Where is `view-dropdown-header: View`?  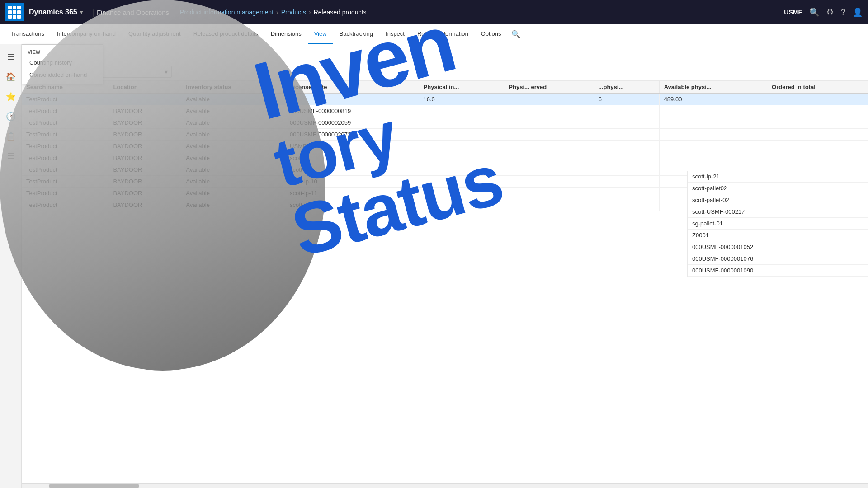
view-dropdown-header: View is located at coordinates (62, 52).